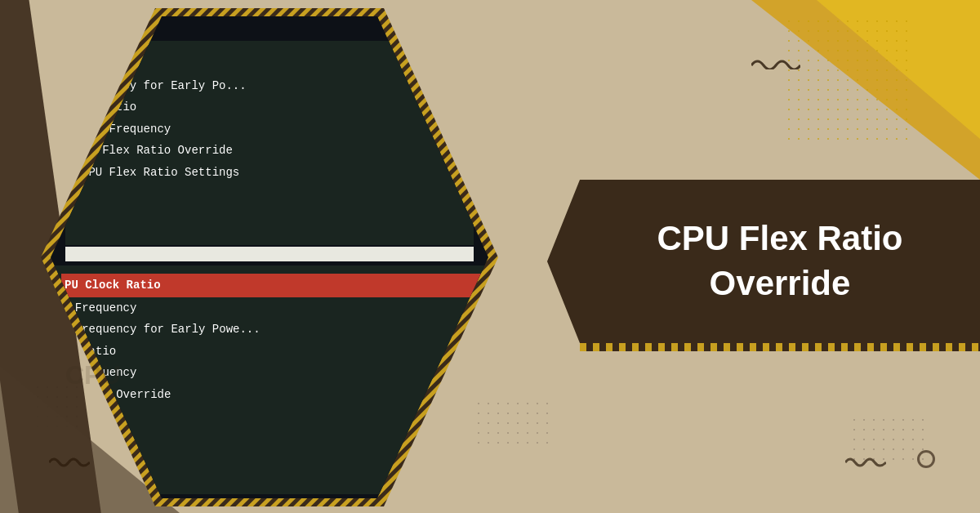 This screenshot has width=980, height=513. I want to click on right-panel: CPU Flex Ratio Override, so click(780, 261).